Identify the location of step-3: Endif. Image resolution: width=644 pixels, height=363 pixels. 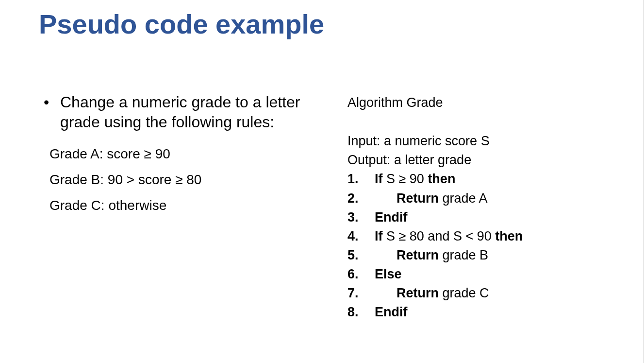
(483, 218).